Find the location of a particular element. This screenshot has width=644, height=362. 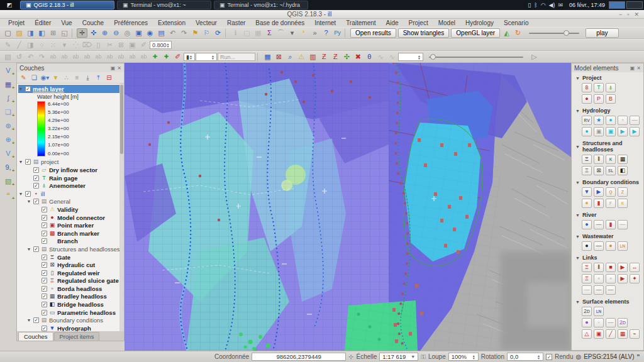

zoom-out-icon: ⊖ is located at coordinates (116, 33).